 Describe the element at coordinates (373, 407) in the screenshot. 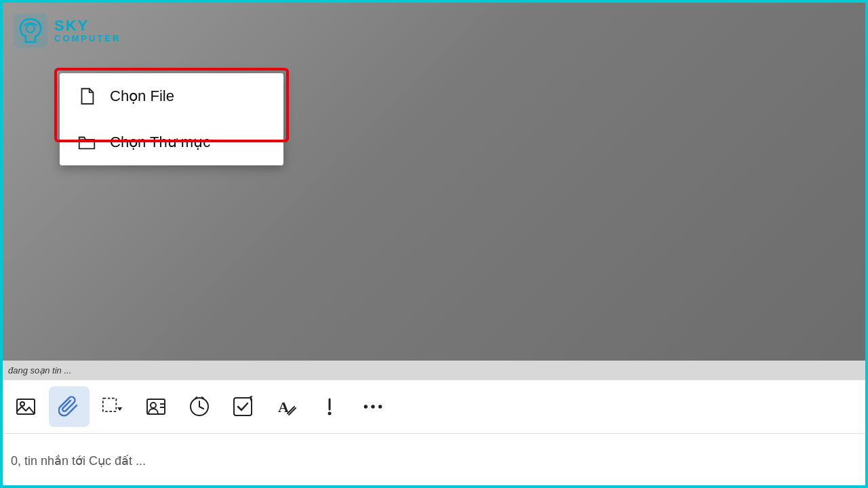

I see `more-button` at that location.